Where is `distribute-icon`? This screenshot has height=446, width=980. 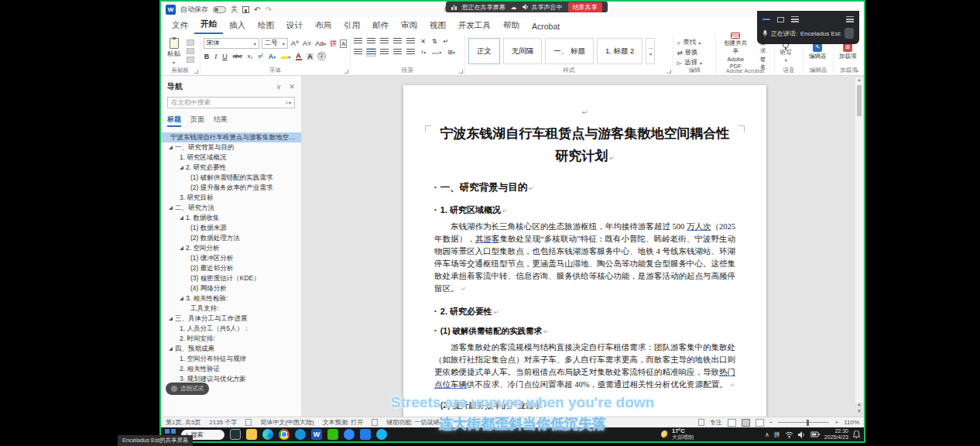 distribute-icon is located at coordinates (410, 53).